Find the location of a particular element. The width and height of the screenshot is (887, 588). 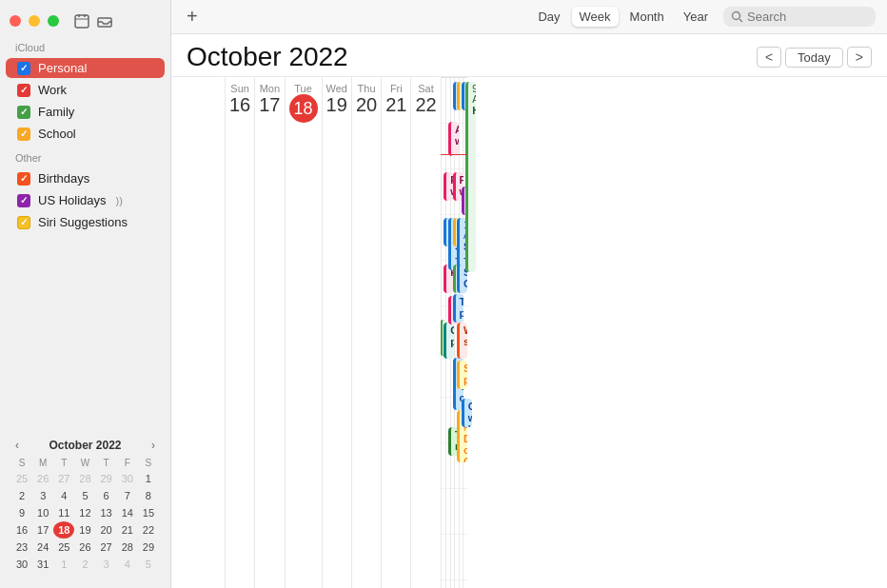

next-button: > is located at coordinates (859, 57).